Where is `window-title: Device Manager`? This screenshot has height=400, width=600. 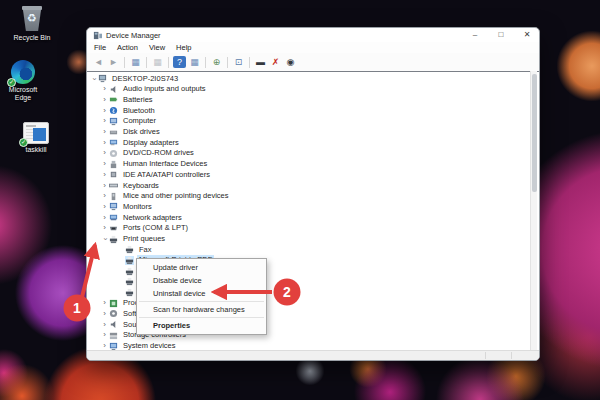 window-title: Device Manager is located at coordinates (134, 36).